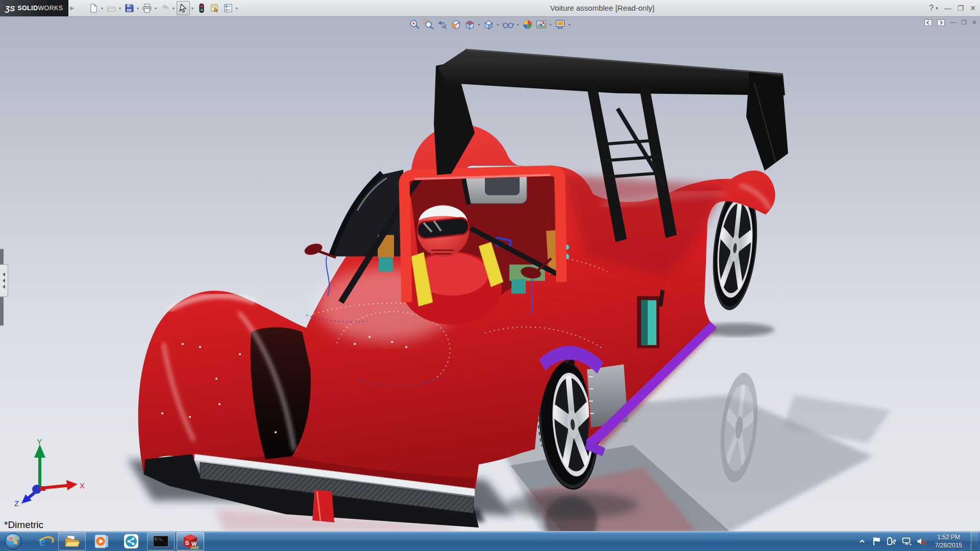 This screenshot has width=980, height=551. I want to click on system-tray: 1:52 PM 7/28/2015, so click(919, 541).